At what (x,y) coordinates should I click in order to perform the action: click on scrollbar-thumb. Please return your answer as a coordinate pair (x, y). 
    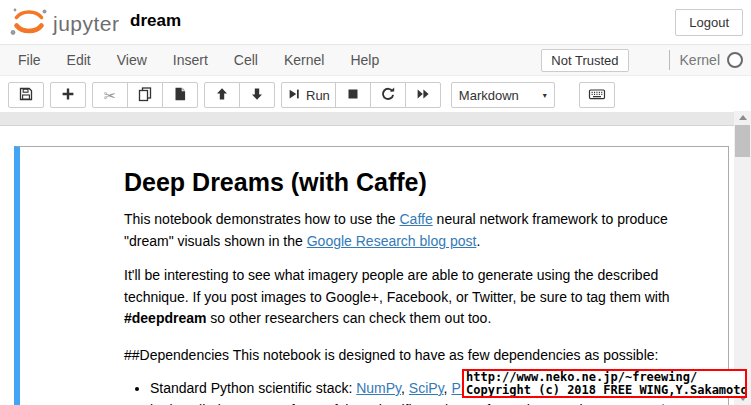
    Looking at the image, I should click on (742, 141).